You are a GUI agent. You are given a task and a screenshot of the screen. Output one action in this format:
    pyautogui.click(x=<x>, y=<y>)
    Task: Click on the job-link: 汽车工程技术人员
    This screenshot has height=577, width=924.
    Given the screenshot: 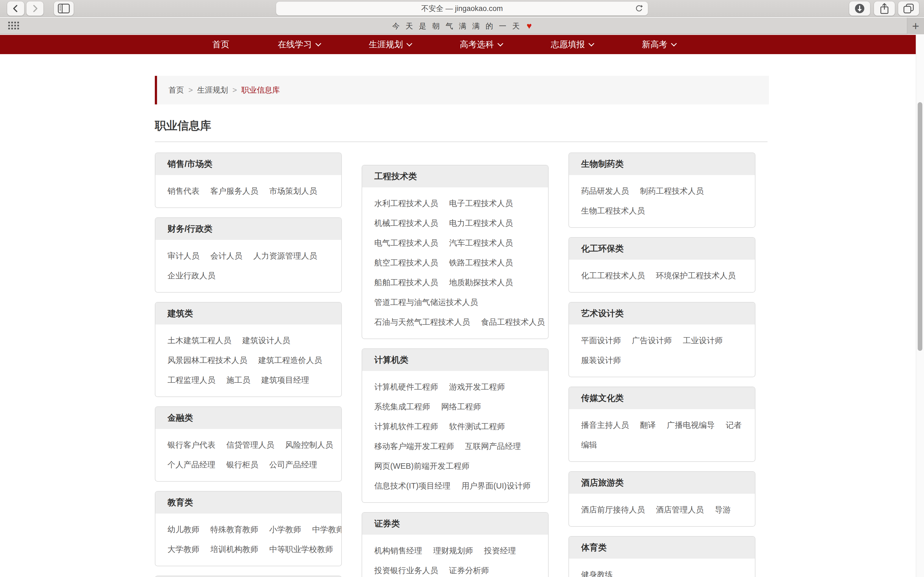 What is the action you would take?
    pyautogui.click(x=481, y=243)
    